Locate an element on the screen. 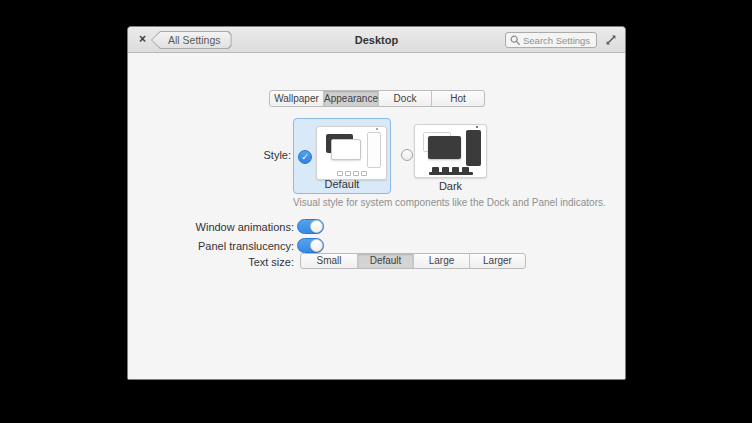 The image size is (752, 423). search-field is located at coordinates (551, 40).